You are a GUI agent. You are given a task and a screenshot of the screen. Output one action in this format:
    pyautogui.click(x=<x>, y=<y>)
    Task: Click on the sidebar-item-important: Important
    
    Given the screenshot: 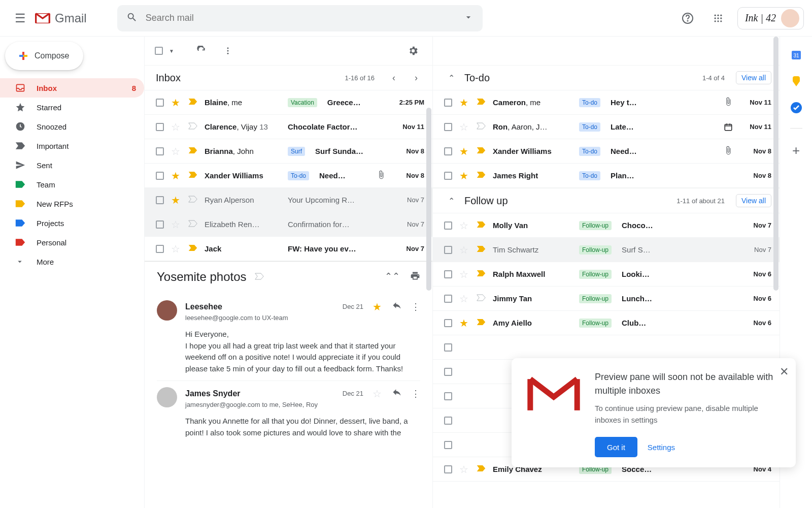 What is the action you would take?
    pyautogui.click(x=72, y=146)
    